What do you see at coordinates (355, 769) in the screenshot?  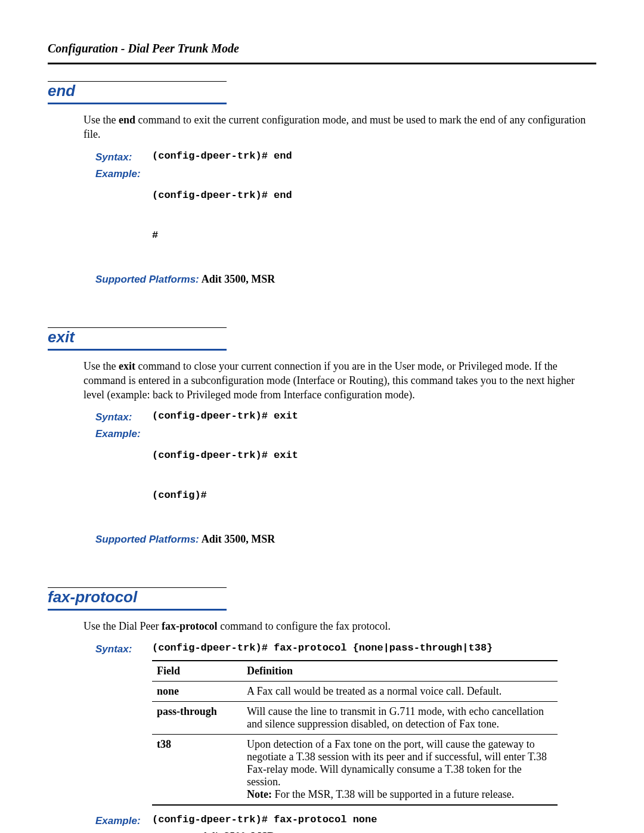 I see `table-row: t38 Upon detection of a Fax tone on the …` at bounding box center [355, 769].